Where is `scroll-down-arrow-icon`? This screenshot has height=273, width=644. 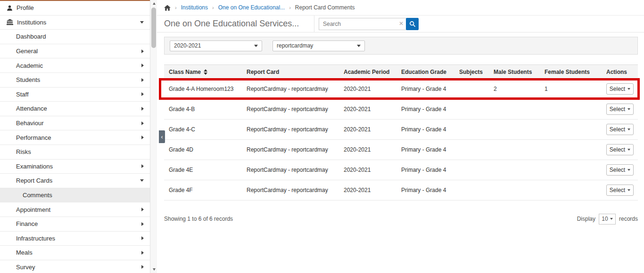
scroll-down-arrow-icon is located at coordinates (154, 269).